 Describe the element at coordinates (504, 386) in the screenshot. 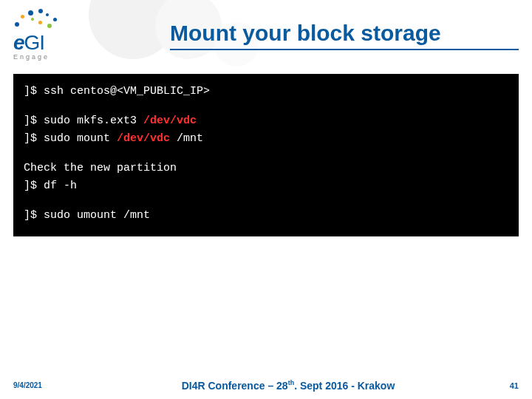

I see `slide-number: 41` at that location.